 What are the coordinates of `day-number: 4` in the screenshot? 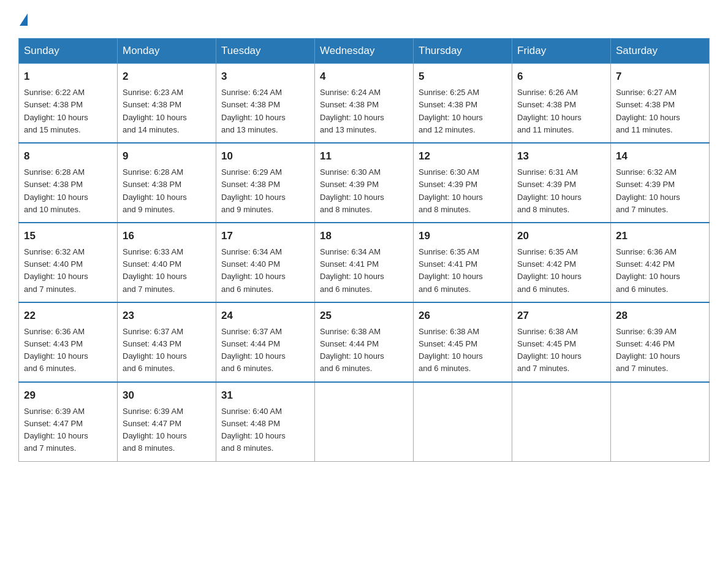 It's located at (364, 77).